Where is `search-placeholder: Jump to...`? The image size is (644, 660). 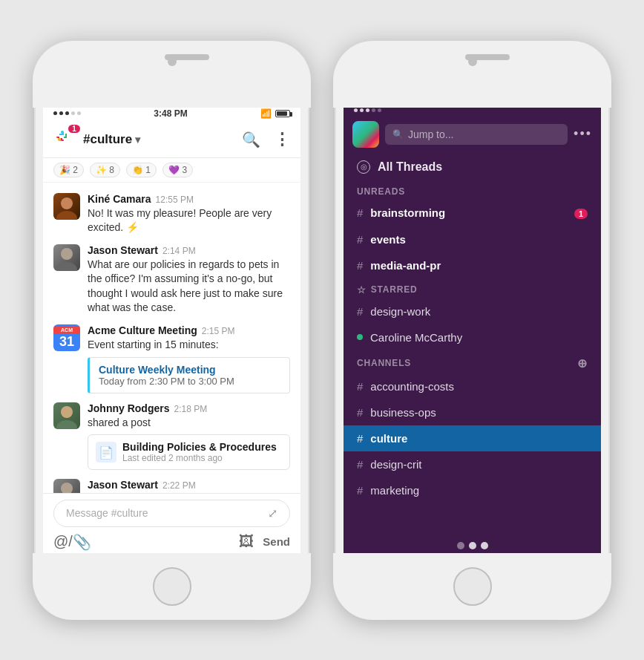 search-placeholder: Jump to... is located at coordinates (430, 134).